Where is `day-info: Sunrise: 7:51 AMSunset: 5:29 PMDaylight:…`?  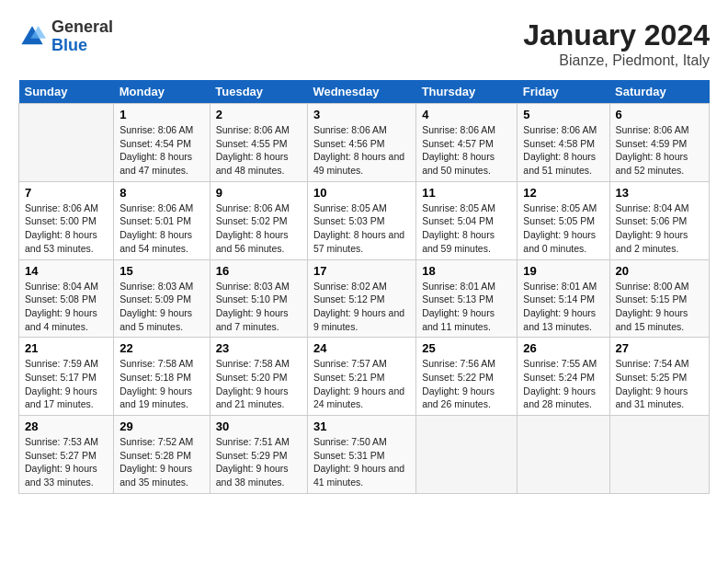
day-info: Sunrise: 7:51 AMSunset: 5:29 PMDaylight:… is located at coordinates (259, 462).